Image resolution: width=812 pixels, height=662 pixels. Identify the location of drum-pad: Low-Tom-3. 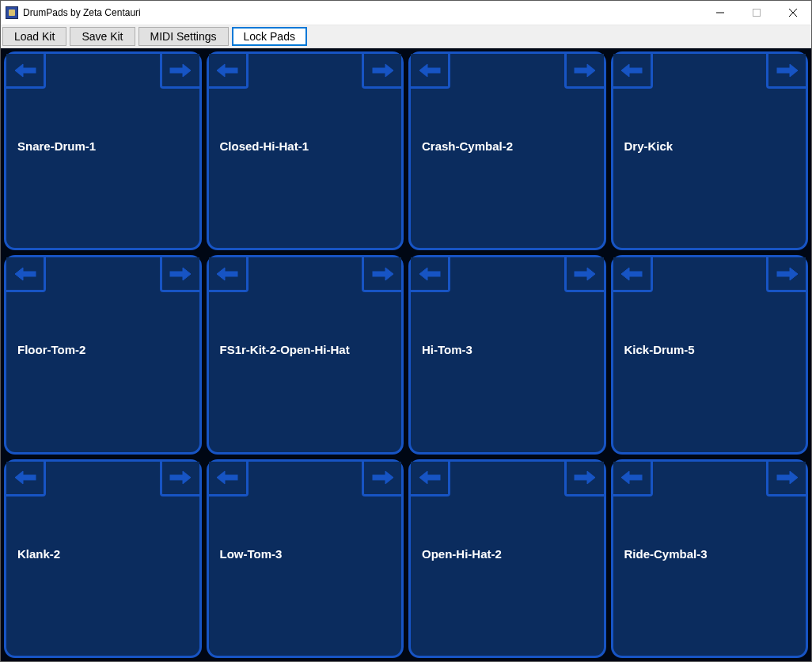
(305, 559).